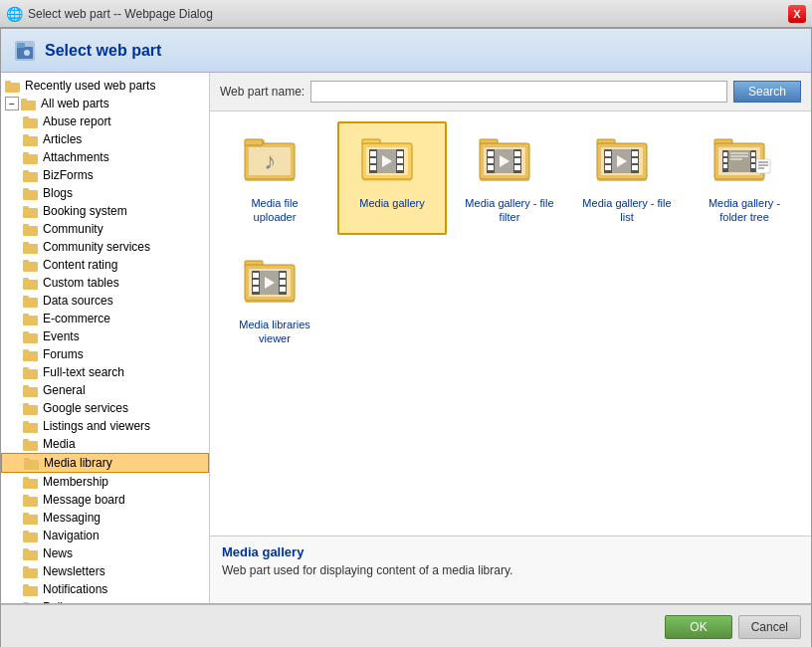 The width and height of the screenshot is (812, 647). What do you see at coordinates (105, 408) in the screenshot?
I see `sidebar-item-google-services: Google services` at bounding box center [105, 408].